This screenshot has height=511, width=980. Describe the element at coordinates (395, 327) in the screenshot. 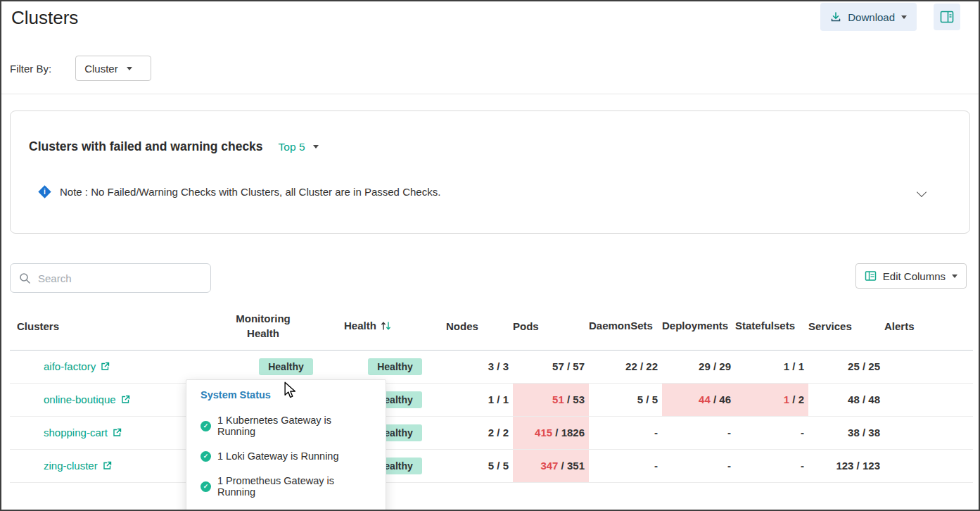

I see `col-header-health: Health` at that location.